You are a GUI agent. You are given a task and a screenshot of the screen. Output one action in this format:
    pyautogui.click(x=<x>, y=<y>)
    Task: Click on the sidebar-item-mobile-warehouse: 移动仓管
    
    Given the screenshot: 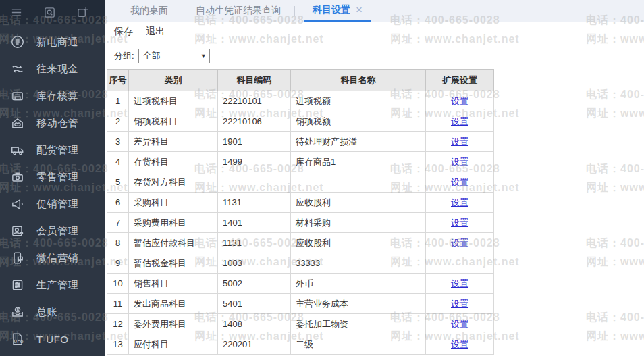 What is the action you would take?
    pyautogui.click(x=53, y=123)
    